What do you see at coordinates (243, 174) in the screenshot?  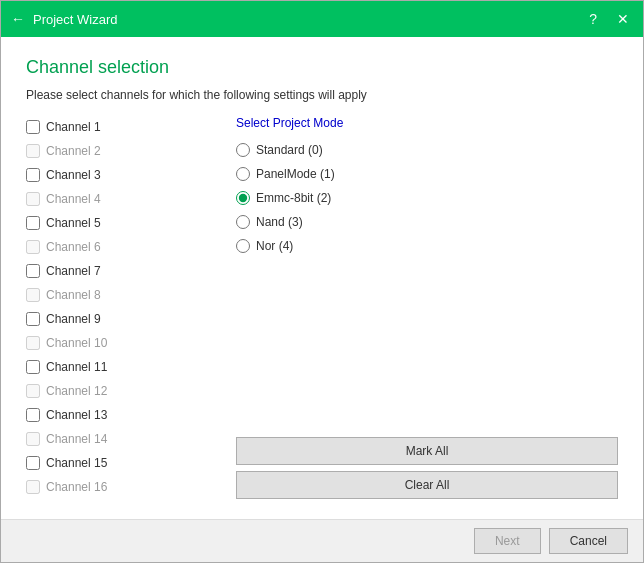 I see `radio-panelmode` at bounding box center [243, 174].